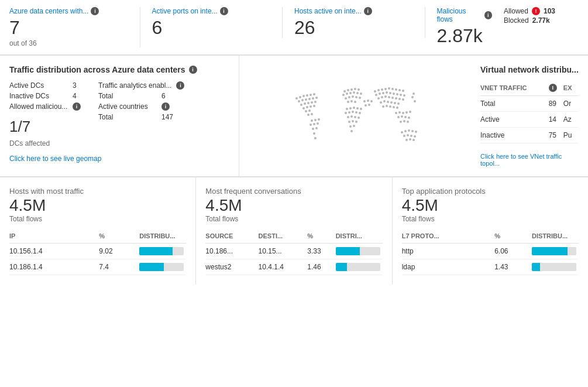  What do you see at coordinates (54, 237) in the screenshot?
I see `hosts-ip-header: IP` at bounding box center [54, 237].